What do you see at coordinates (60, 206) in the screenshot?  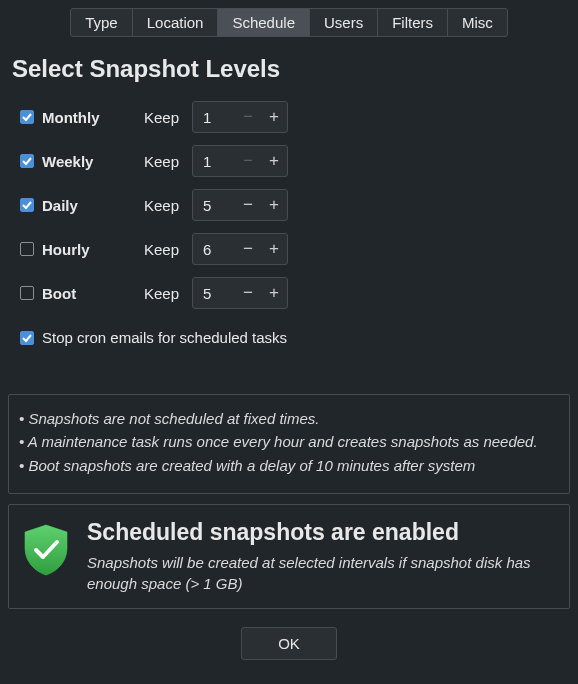 I see `level-label: Daily` at bounding box center [60, 206].